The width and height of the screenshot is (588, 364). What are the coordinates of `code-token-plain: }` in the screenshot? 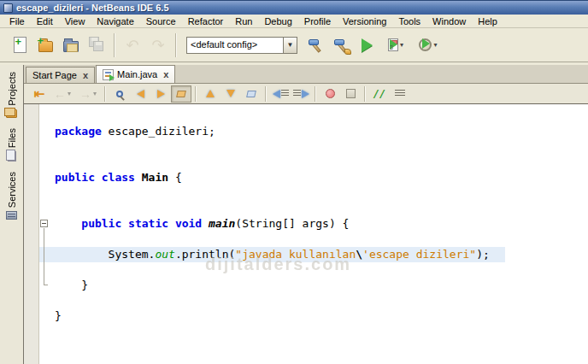 It's located at (72, 285).